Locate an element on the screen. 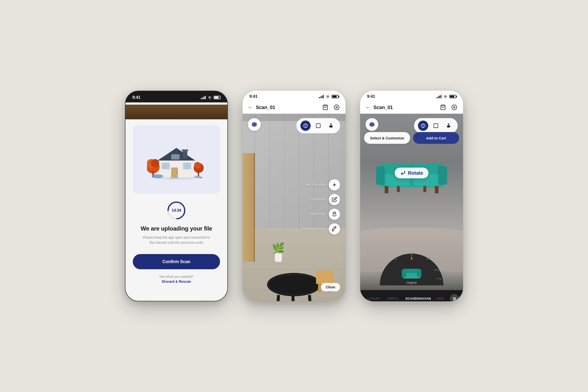 This screenshot has height=392, width=588. svg-text: 0 is located at coordinates (412, 250).